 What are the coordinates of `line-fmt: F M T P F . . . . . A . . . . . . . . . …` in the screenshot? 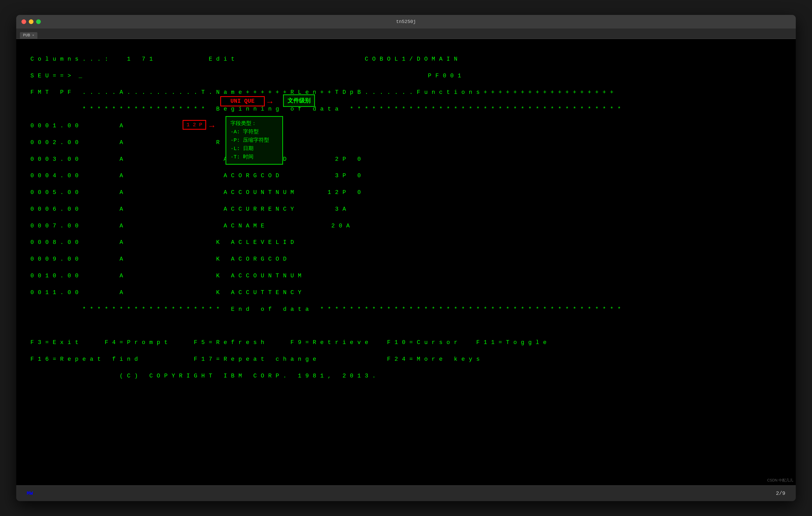 It's located at (320, 92).